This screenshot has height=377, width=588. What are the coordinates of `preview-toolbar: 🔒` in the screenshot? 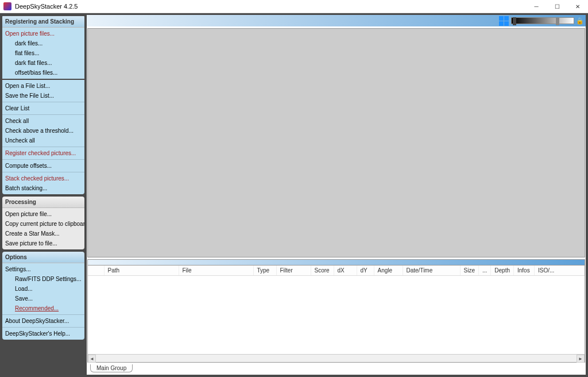 It's located at (336, 21).